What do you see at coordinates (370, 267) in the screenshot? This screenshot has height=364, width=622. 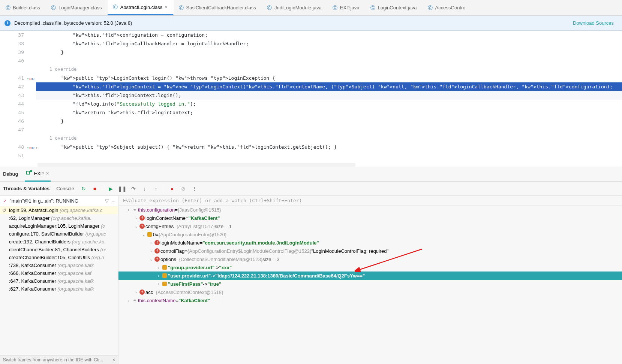 I see `var-option-group: ›"group.provider.url" -> "xxx"` at bounding box center [370, 267].